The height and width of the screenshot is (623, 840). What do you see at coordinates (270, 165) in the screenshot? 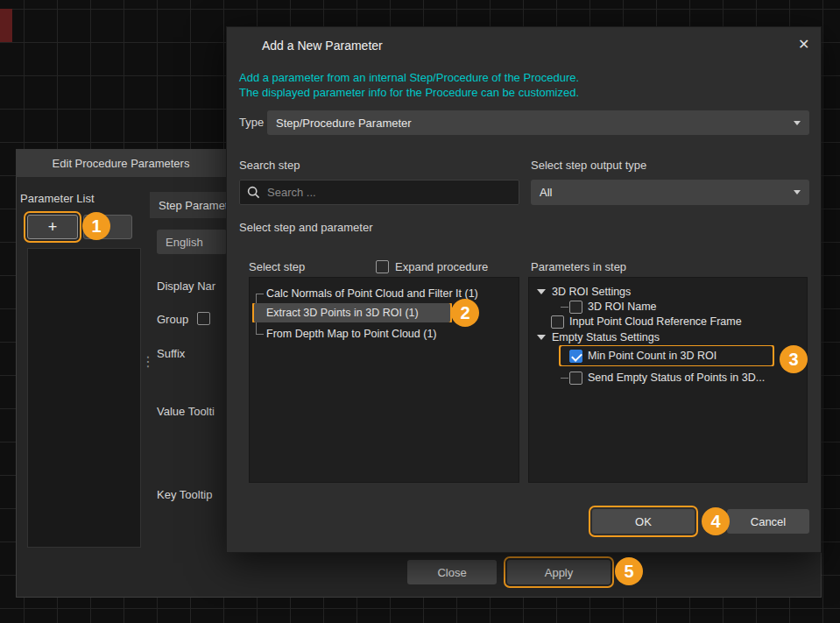
I see `search-step-label: Search step` at bounding box center [270, 165].